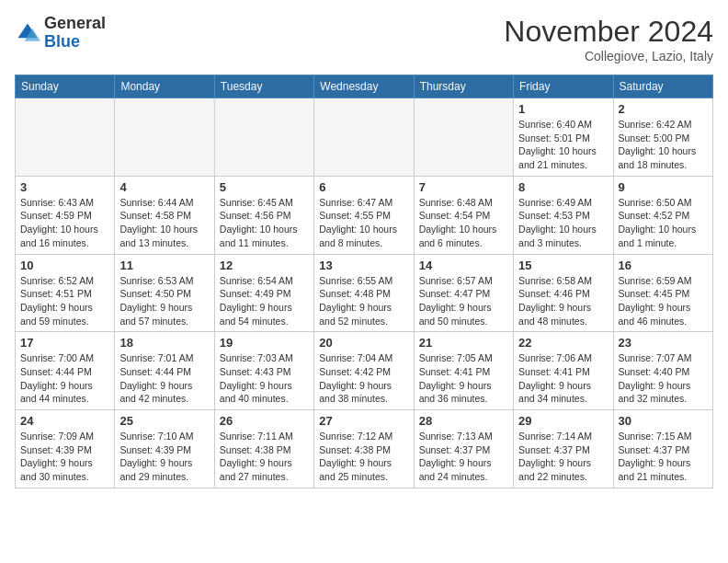  I want to click on day-info: Sunrise: 6:49 AMSunset: 4:53 PMDaylight:…, so click(563, 223).